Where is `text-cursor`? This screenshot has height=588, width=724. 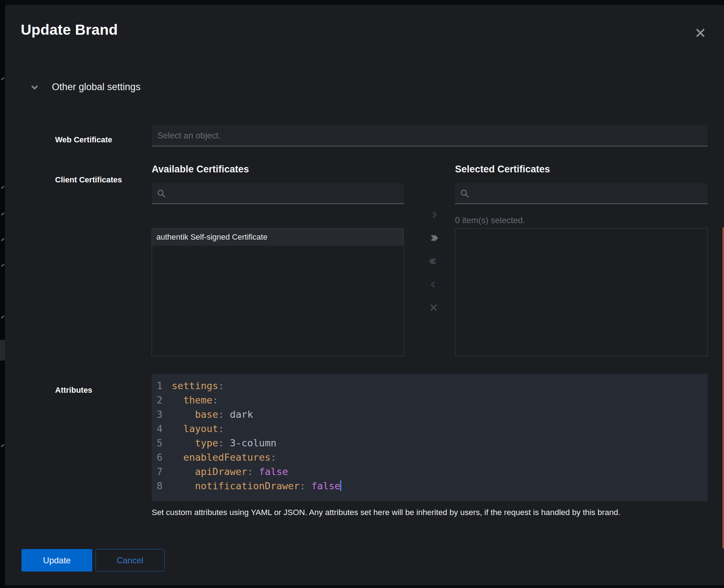 text-cursor is located at coordinates (341, 486).